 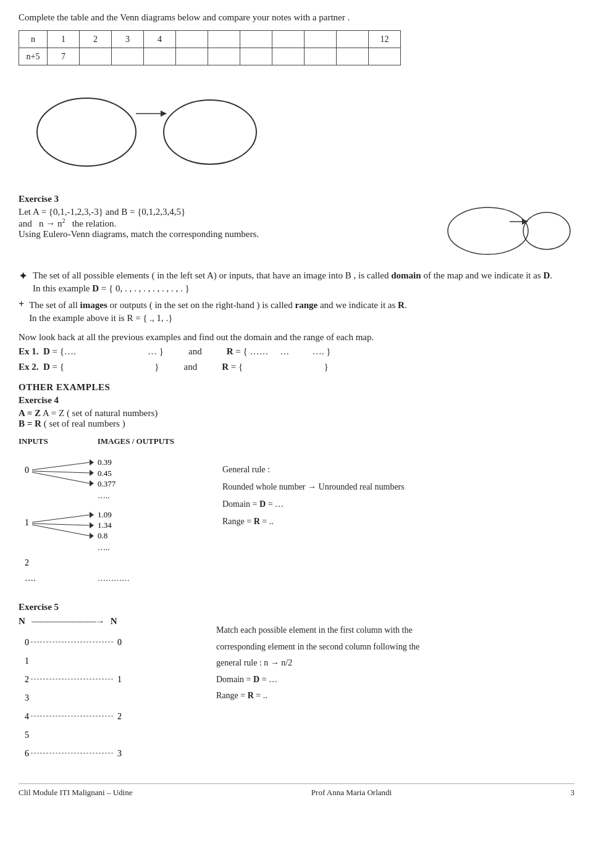 What do you see at coordinates (105, 473) in the screenshot?
I see `svg-text: 0.45` at bounding box center [105, 473].